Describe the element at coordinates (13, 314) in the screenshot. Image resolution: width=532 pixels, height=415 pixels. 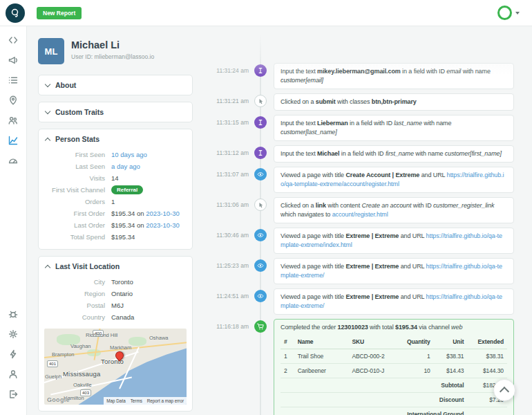
I see `nav-bug-icon` at that location.